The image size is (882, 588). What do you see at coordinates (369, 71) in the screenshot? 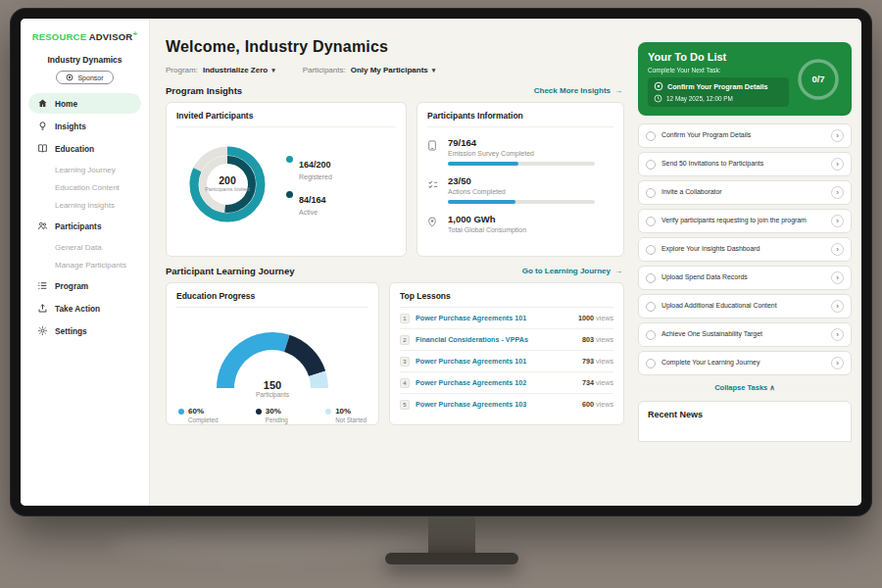
I see `participants-filter: Participants: Only My Participants ▾` at bounding box center [369, 71].